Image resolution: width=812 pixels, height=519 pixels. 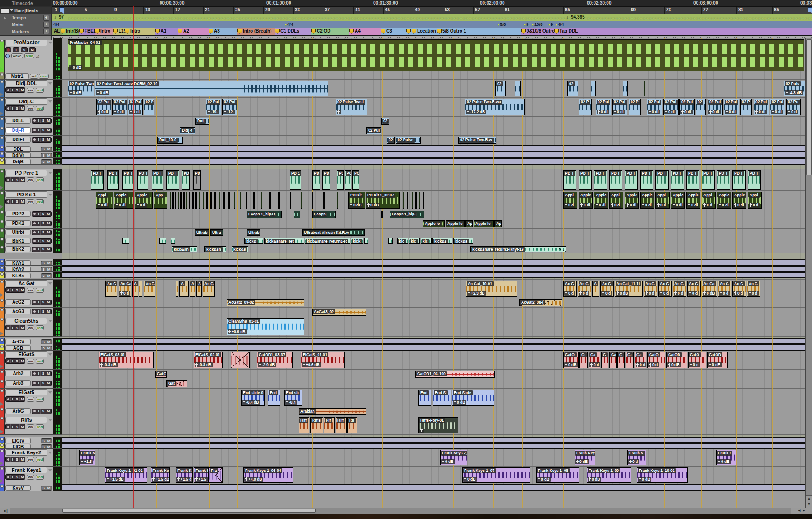 What do you see at coordinates (616, 200) in the screenshot?
I see `audio-clip: Appl0 d` at bounding box center [616, 200].